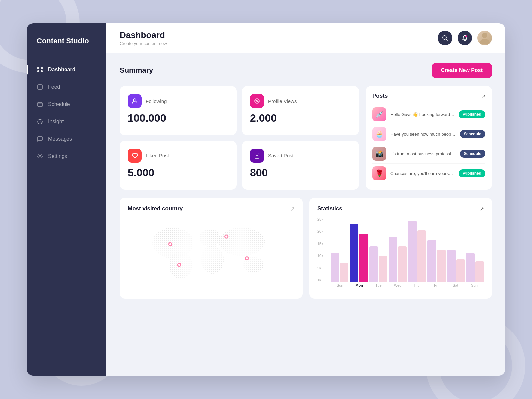 This screenshot has width=532, height=399. What do you see at coordinates (417, 287) in the screenshot?
I see `chart-x-label: Thur` at bounding box center [417, 287].